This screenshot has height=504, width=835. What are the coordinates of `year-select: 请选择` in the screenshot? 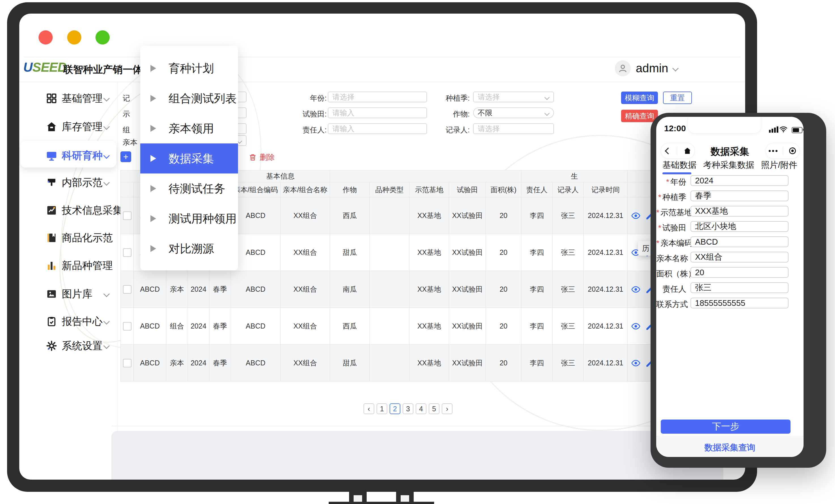 It's located at (378, 97).